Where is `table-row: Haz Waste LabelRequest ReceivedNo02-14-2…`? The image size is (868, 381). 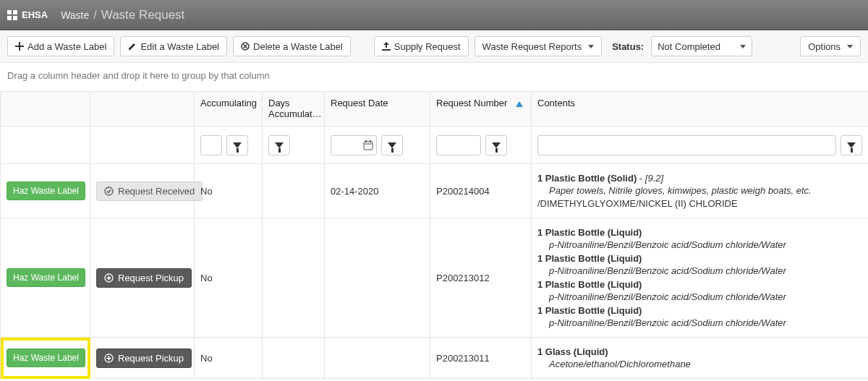
table-row: Haz Waste LabelRequest ReceivedNo02-14-2… is located at coordinates (435, 191).